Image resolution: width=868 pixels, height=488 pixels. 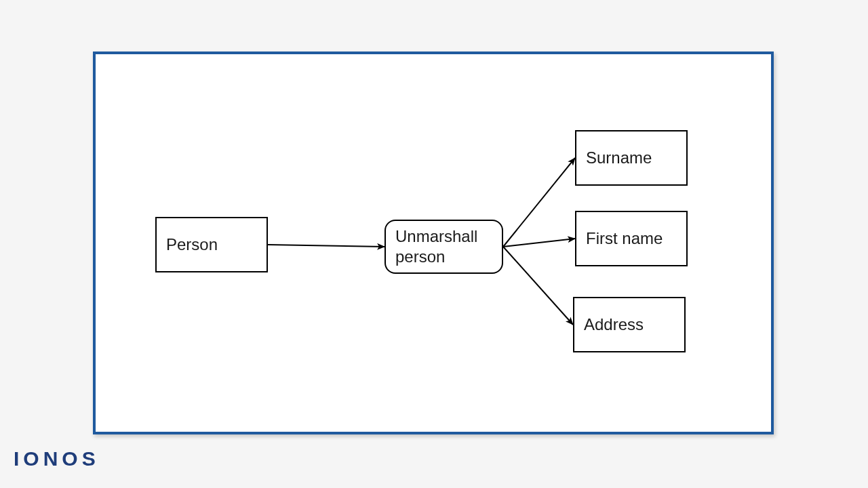 What do you see at coordinates (539, 202) in the screenshot?
I see `arrow-unmarshall-to-surname` at bounding box center [539, 202].